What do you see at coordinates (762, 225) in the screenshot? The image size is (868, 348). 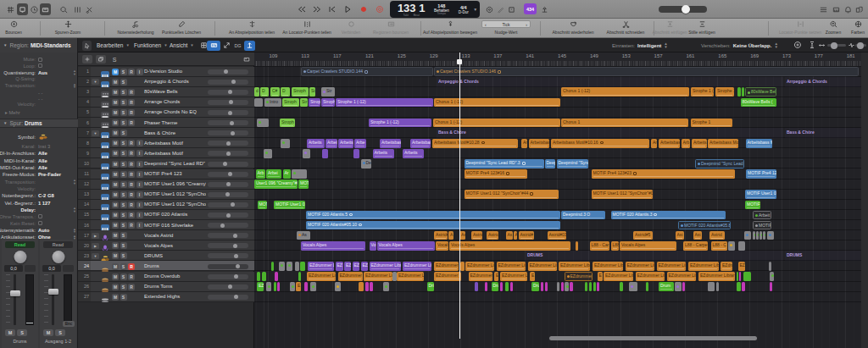 I see `region-motif: MOTIF` at bounding box center [762, 225].